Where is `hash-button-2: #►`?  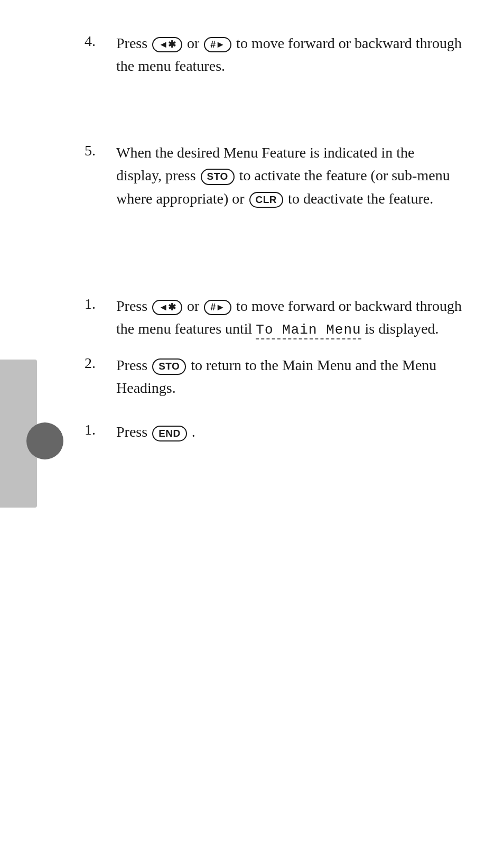 hash-button-2: #► is located at coordinates (218, 308).